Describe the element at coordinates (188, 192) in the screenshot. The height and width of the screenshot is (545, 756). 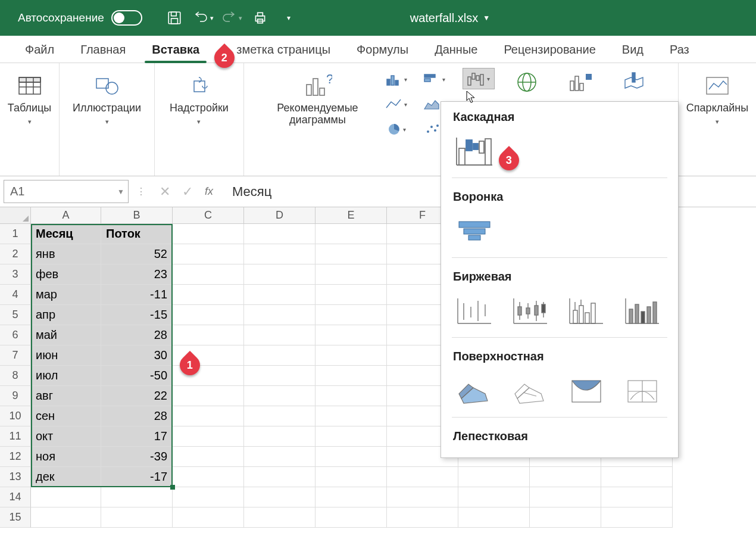
I see `enter-icon: ✓` at that location.